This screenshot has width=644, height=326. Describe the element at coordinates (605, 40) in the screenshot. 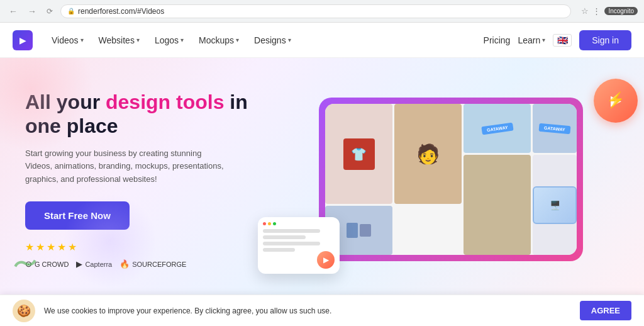

I see `sign-in-button: Sign in` at that location.